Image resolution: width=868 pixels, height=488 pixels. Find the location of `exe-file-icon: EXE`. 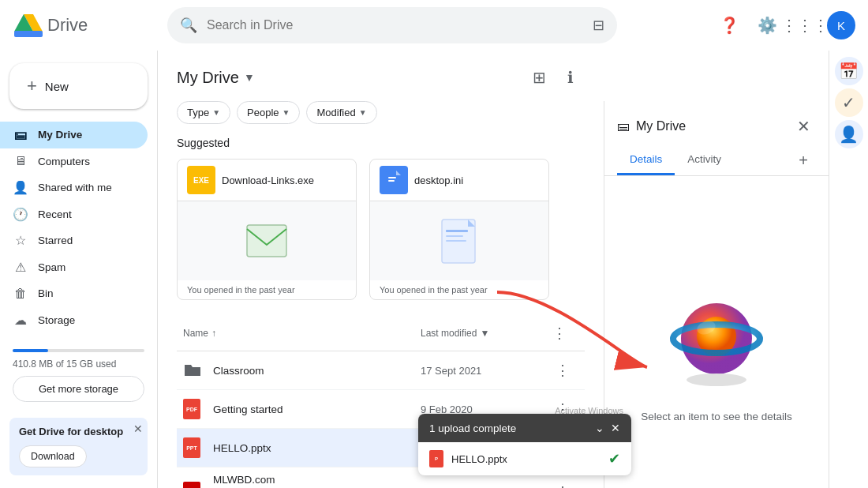

exe-file-icon: EXE is located at coordinates (201, 180).